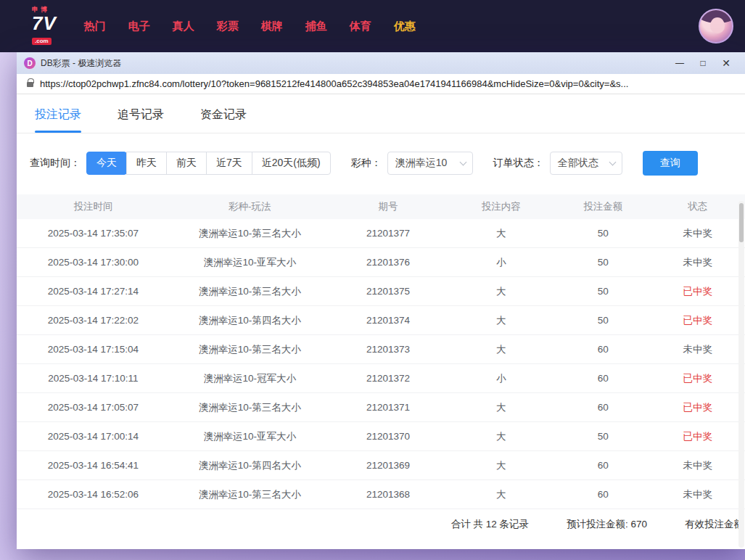 The image size is (745, 560). I want to click on time-filter-option: 今天, so click(107, 163).